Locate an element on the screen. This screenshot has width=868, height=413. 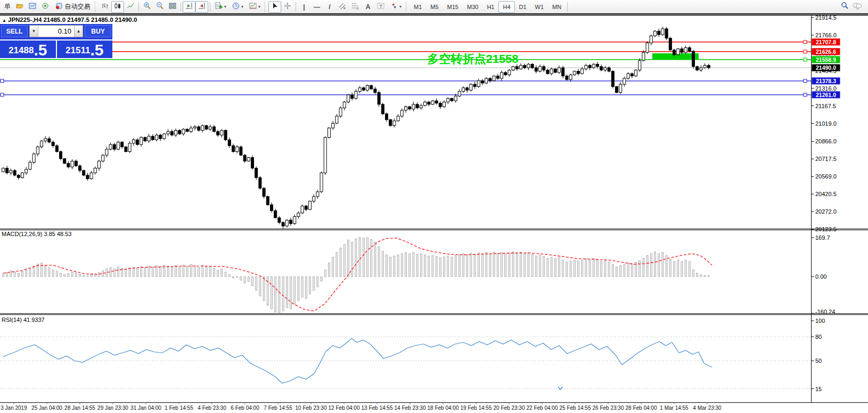
sell-price-frac: .5 is located at coordinates (40, 50).